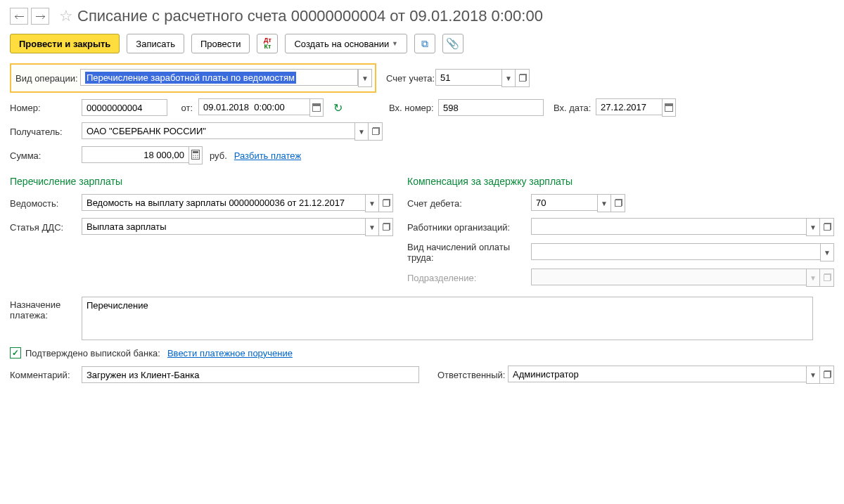 Image resolution: width=844 pixels, height=504 pixels. Describe the element at coordinates (411, 79) in the screenshot. I see `account-label: Счет учета:` at that location.